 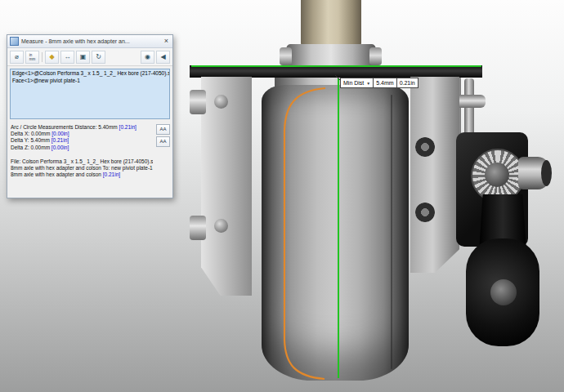 What do you see at coordinates (67, 57) in the screenshot?
I see `point-to-point-icon: ↔` at bounding box center [67, 57].